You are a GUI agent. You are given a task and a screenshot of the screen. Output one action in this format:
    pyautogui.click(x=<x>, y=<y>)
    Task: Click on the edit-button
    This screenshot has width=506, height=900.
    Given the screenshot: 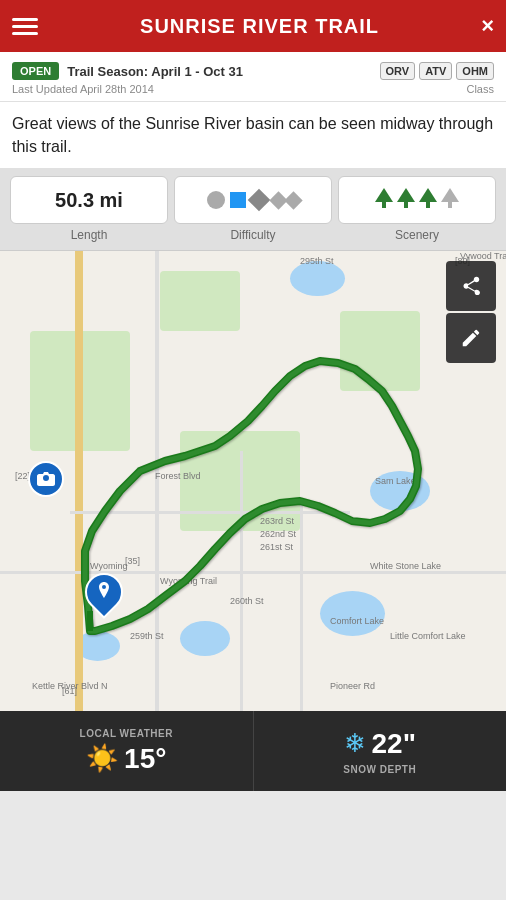 What is the action you would take?
    pyautogui.click(x=471, y=338)
    